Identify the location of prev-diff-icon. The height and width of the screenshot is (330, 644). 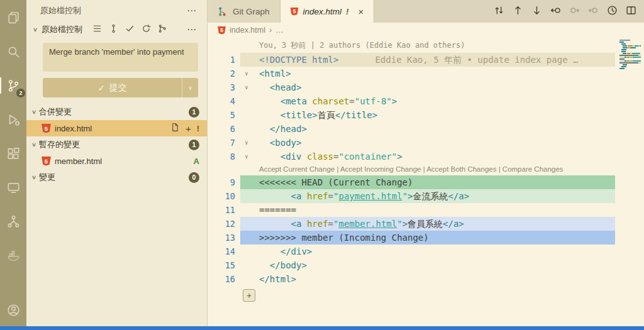
(575, 11).